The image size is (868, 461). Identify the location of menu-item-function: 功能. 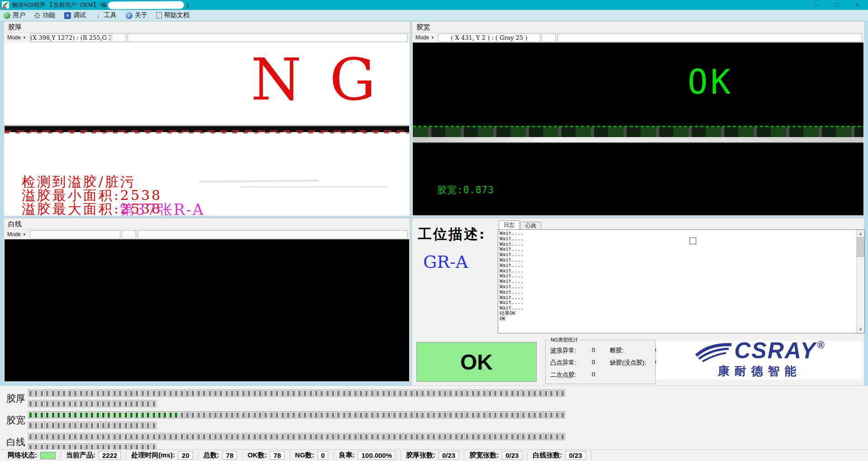
(45, 15).